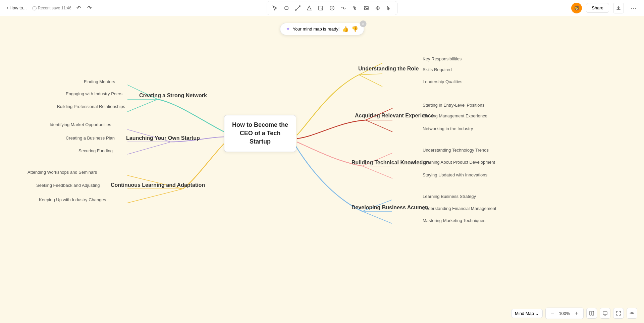  I want to click on thumbs-down-button: 👎, so click(355, 29).